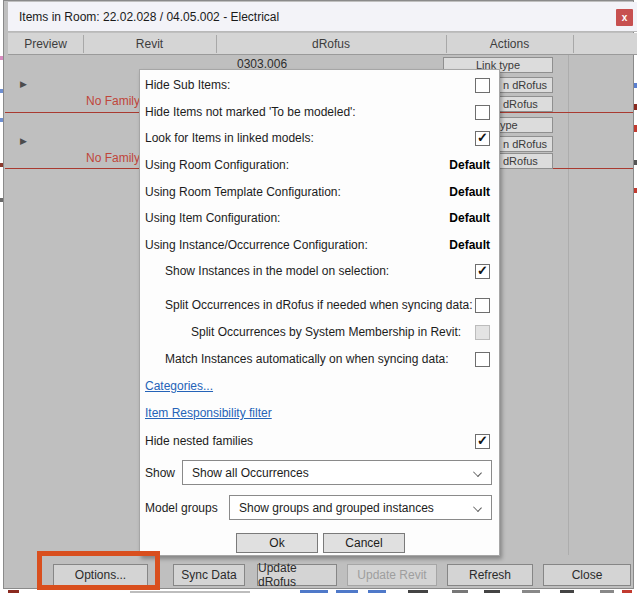 This screenshot has height=593, width=637. What do you see at coordinates (364, 543) in the screenshot?
I see `cancel-button: Cancel` at bounding box center [364, 543].